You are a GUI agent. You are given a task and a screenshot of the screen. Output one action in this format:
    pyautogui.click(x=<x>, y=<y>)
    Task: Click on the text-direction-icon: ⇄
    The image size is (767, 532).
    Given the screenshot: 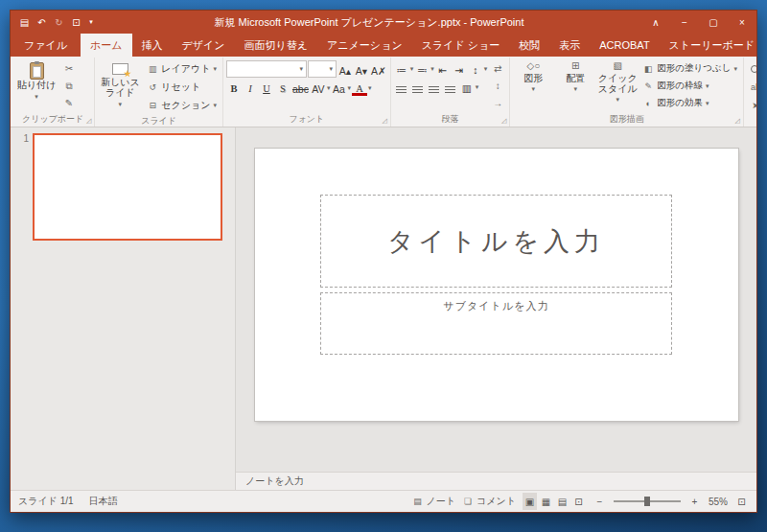 What is the action you would take?
    pyautogui.click(x=498, y=69)
    